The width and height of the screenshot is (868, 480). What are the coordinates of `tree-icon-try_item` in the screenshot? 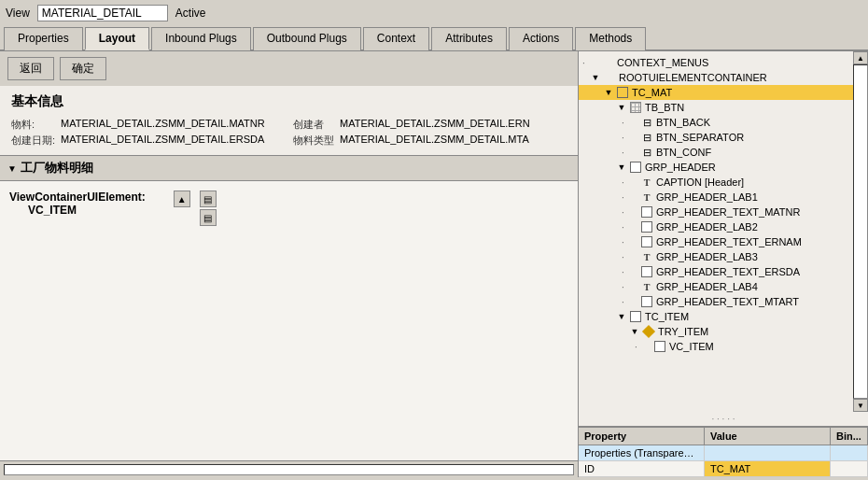 It's located at (649, 332).